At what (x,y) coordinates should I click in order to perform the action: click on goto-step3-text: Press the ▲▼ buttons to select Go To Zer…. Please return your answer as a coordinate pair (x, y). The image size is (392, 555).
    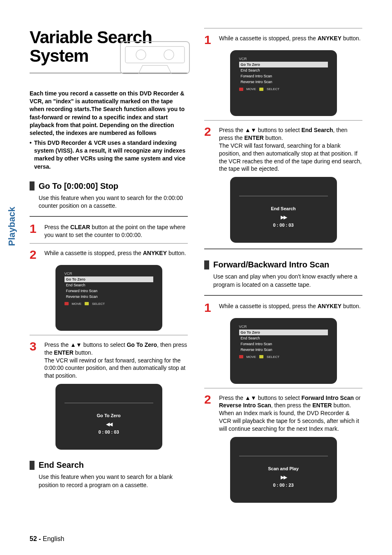
    Looking at the image, I should click on (116, 360).